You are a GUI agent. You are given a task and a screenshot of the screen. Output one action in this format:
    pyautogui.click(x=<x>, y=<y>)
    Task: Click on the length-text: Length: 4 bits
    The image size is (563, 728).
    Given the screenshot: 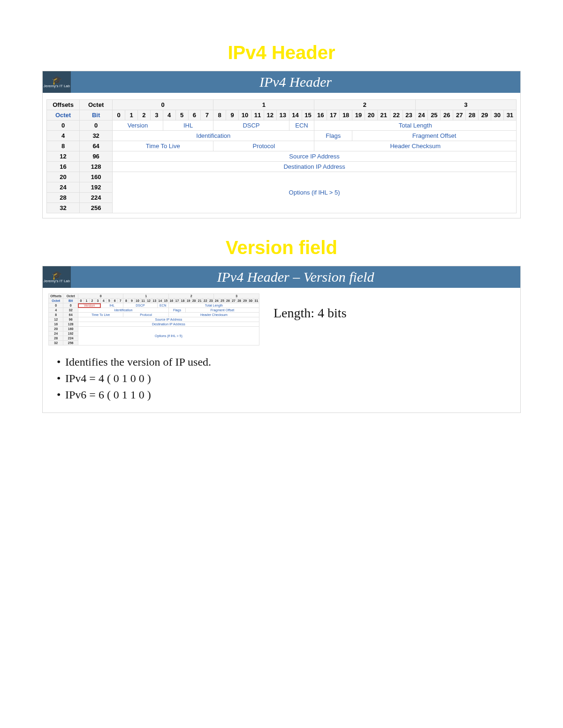 What is the action you would take?
    pyautogui.click(x=310, y=313)
    